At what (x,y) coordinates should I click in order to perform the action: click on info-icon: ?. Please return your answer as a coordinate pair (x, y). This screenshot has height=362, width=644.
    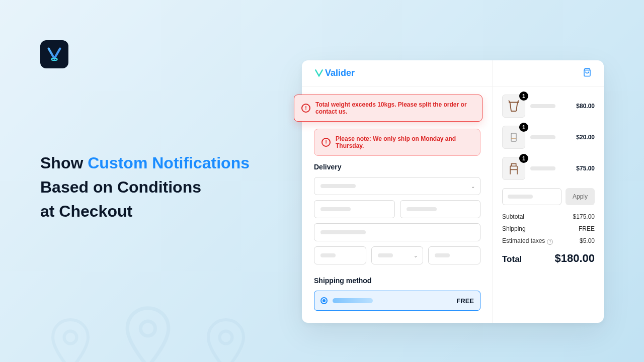
    Looking at the image, I should click on (550, 242).